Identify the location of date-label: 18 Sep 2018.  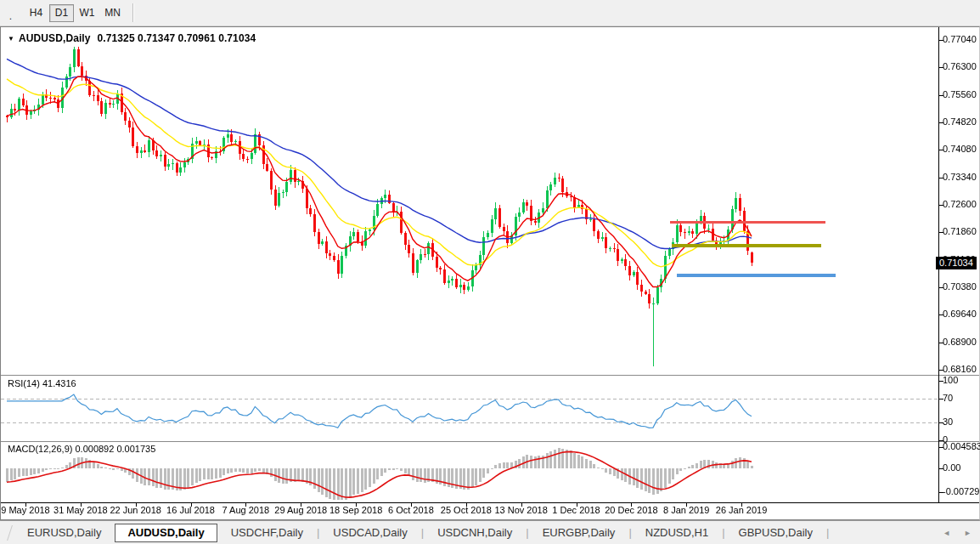
(356, 510).